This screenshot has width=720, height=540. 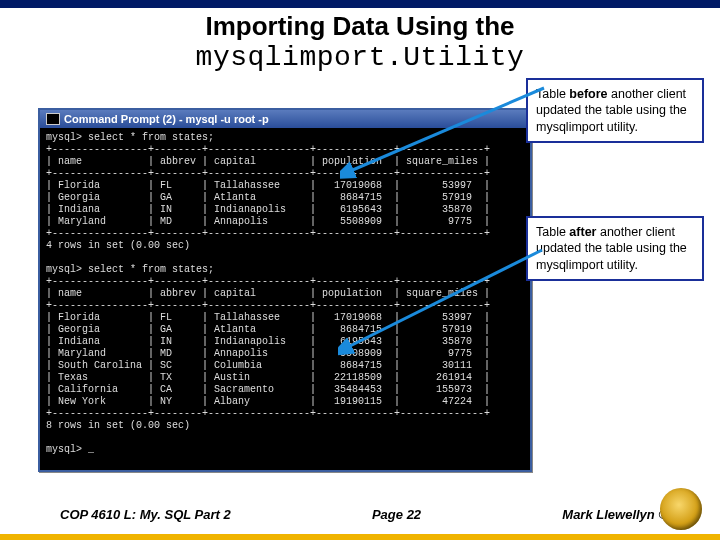 I want to click on mysql-prompt: mysql> _, so click(x=70, y=450).